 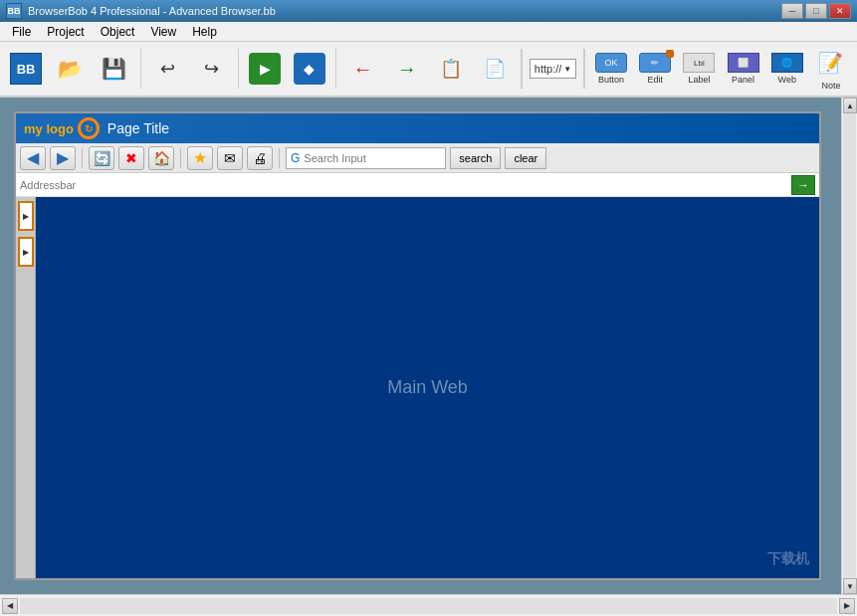 I want to click on address-bar: →, so click(x=418, y=185).